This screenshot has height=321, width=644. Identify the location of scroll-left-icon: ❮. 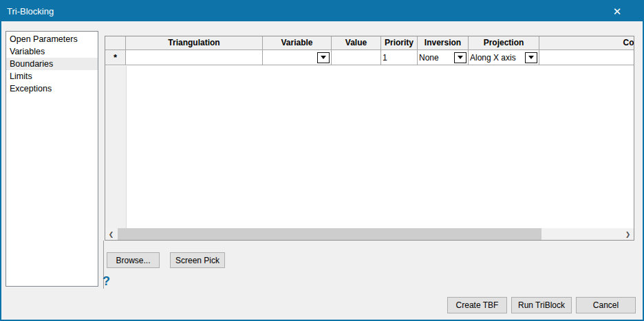
(111, 234).